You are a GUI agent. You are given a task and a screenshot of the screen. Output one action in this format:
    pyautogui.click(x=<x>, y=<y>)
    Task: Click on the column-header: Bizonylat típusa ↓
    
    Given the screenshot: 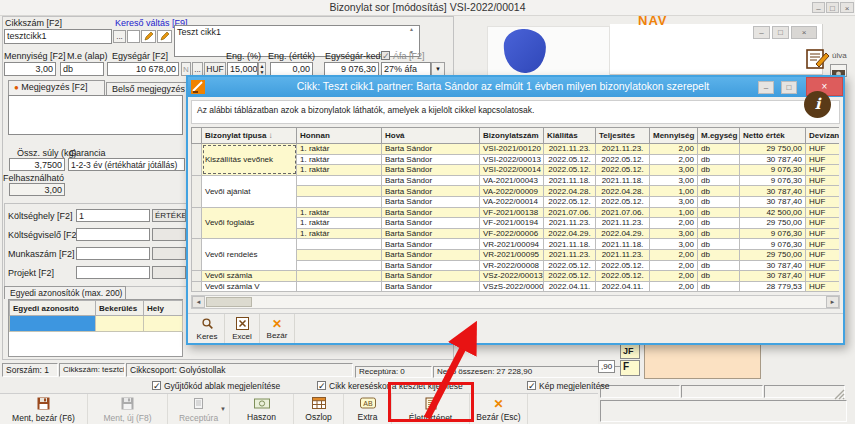 What is the action you would take?
    pyautogui.click(x=250, y=136)
    